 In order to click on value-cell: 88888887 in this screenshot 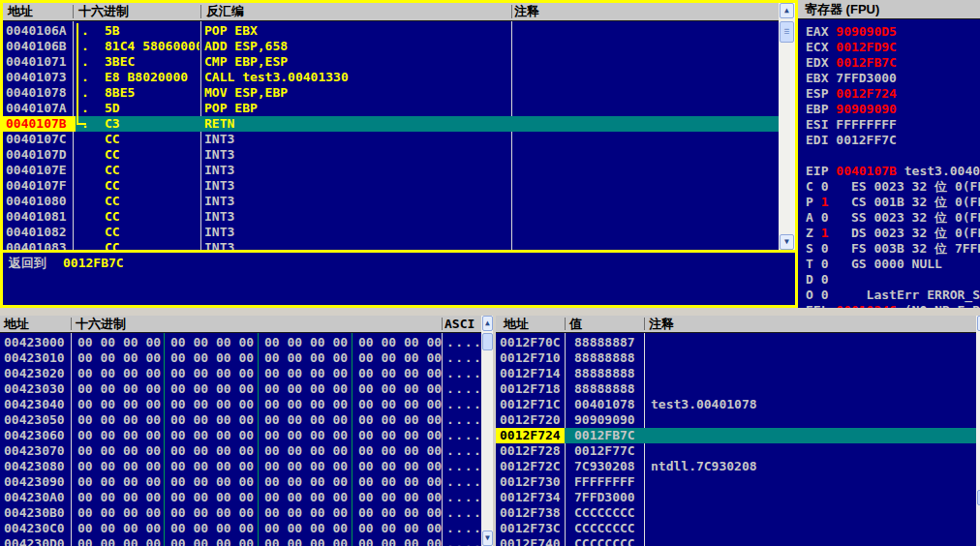, I will do `click(604, 343)`.